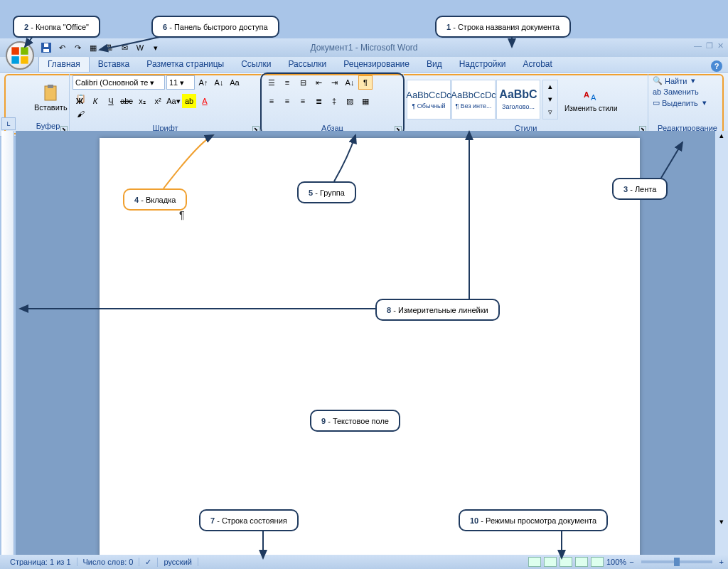 The image size is (728, 569). I want to click on scroll-down-icon: ▾, so click(722, 522).